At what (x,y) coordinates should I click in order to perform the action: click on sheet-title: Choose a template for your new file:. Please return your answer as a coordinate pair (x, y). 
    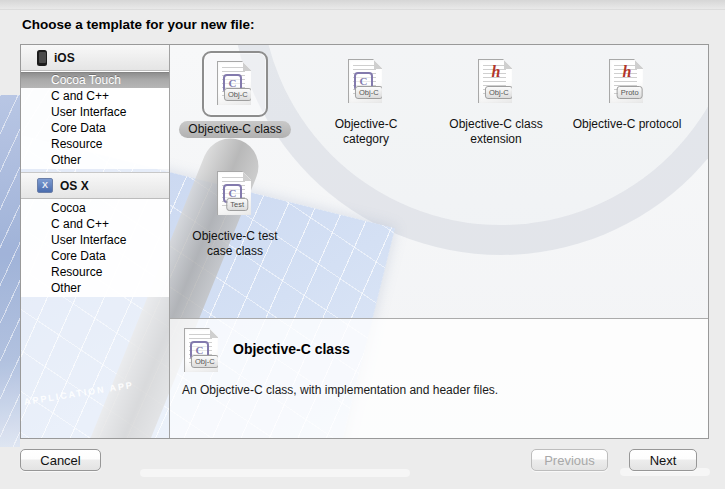
    Looking at the image, I should click on (138, 24).